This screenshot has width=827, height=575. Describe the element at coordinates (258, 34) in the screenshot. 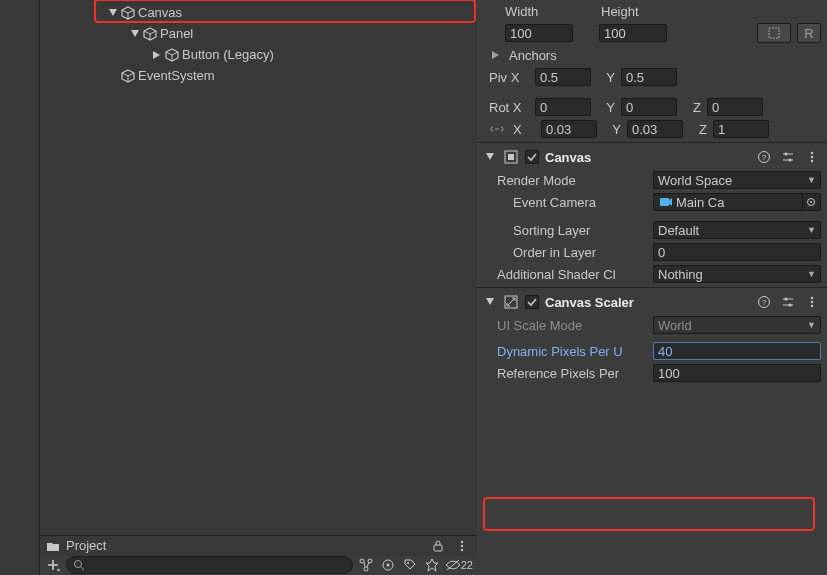

I see `hierarchy-item-panel: Panel` at that location.